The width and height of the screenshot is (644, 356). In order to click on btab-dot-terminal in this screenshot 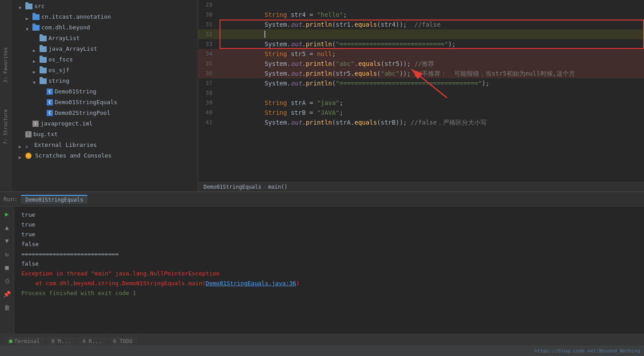, I will do `click(11, 341)`.